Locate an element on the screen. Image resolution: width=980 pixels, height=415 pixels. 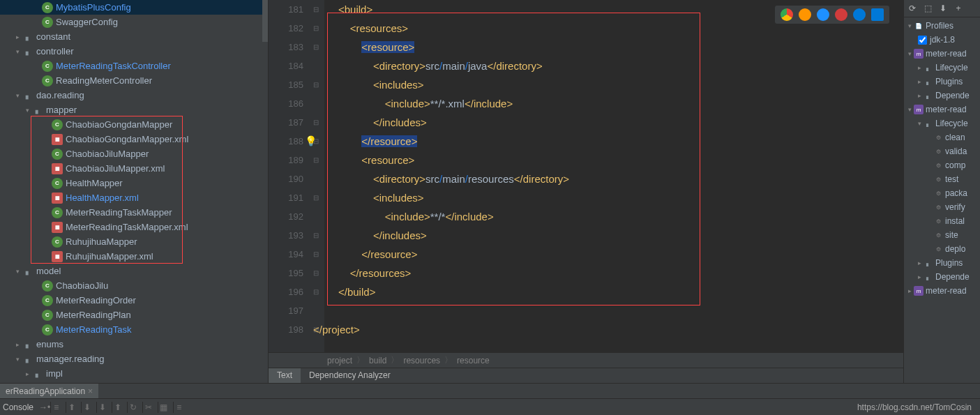
maven-profiles-node: ▾📄Profiles is located at coordinates (942, 26).